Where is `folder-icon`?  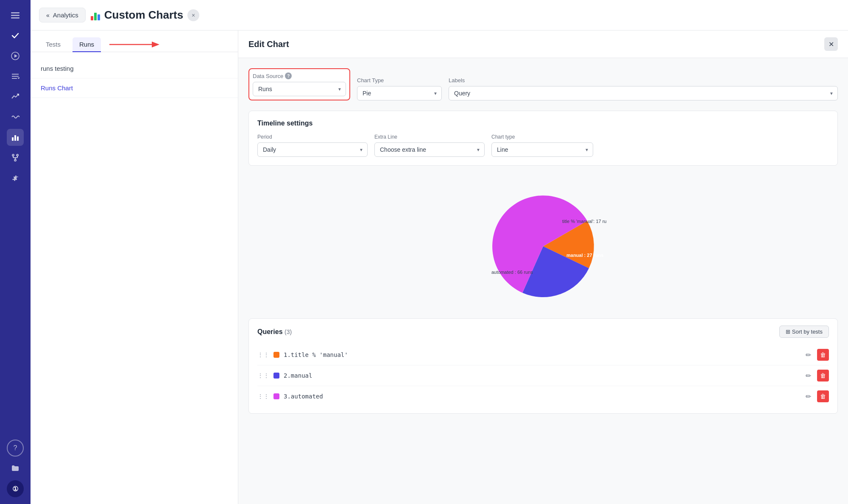 folder-icon is located at coordinates (15, 468).